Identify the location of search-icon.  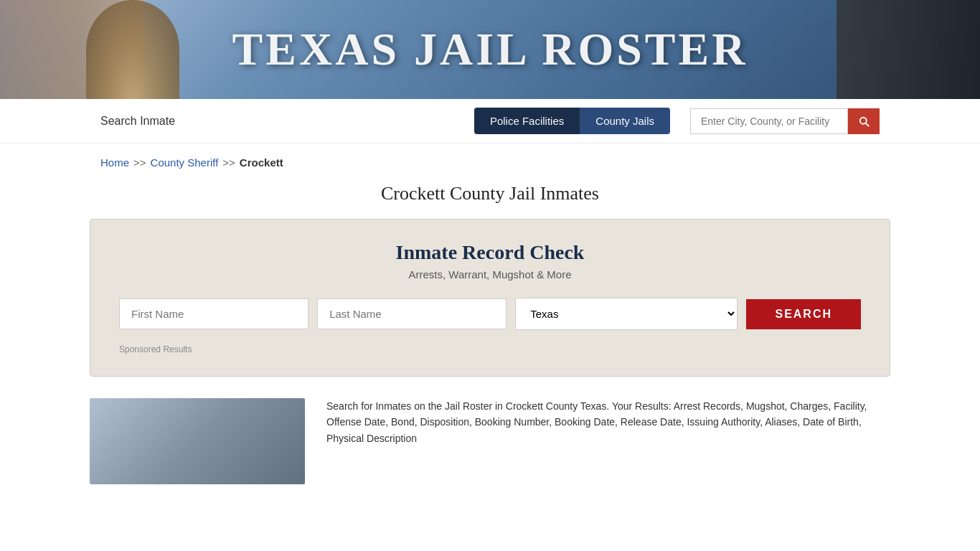
(864, 121).